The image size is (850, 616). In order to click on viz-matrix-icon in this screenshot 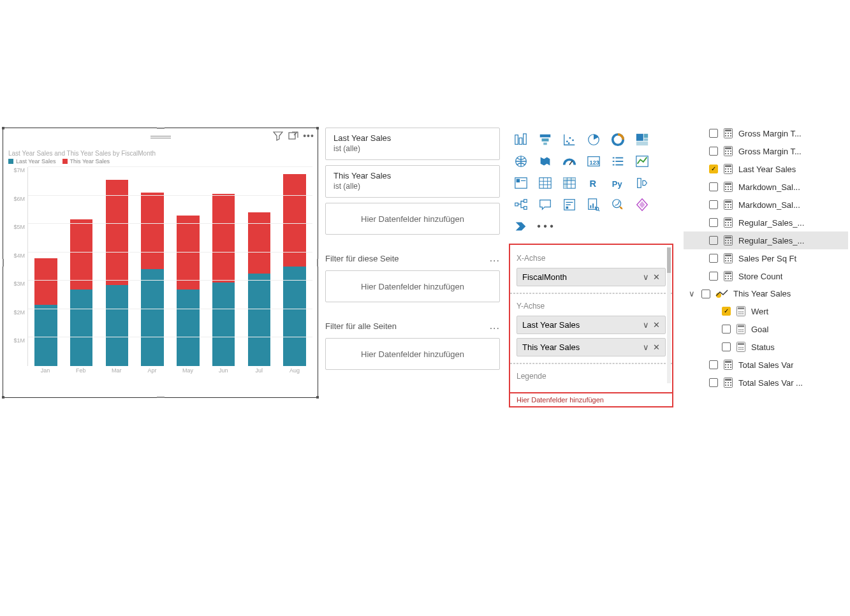, I will do `click(569, 183)`.